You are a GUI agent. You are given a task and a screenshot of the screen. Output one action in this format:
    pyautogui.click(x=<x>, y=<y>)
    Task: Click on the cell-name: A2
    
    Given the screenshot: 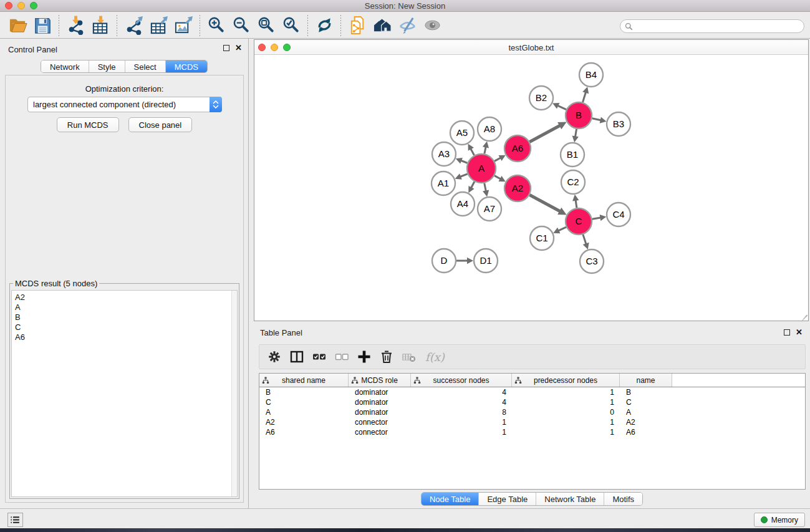 What is the action you would take?
    pyautogui.click(x=646, y=422)
    